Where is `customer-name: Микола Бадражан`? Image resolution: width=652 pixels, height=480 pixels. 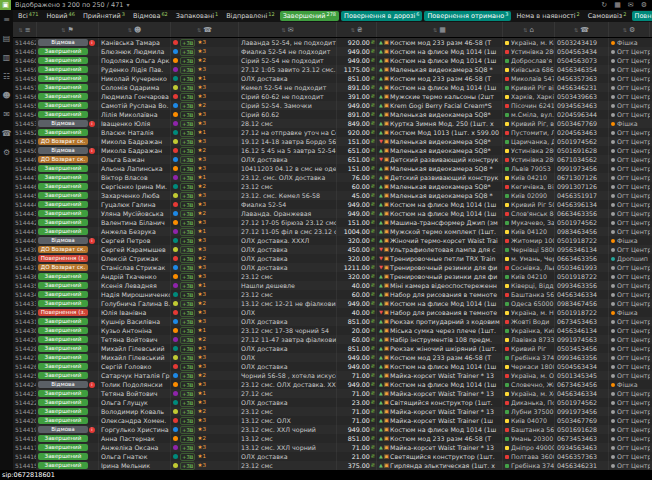 customer-name: Микола Бадражан is located at coordinates (135, 142).